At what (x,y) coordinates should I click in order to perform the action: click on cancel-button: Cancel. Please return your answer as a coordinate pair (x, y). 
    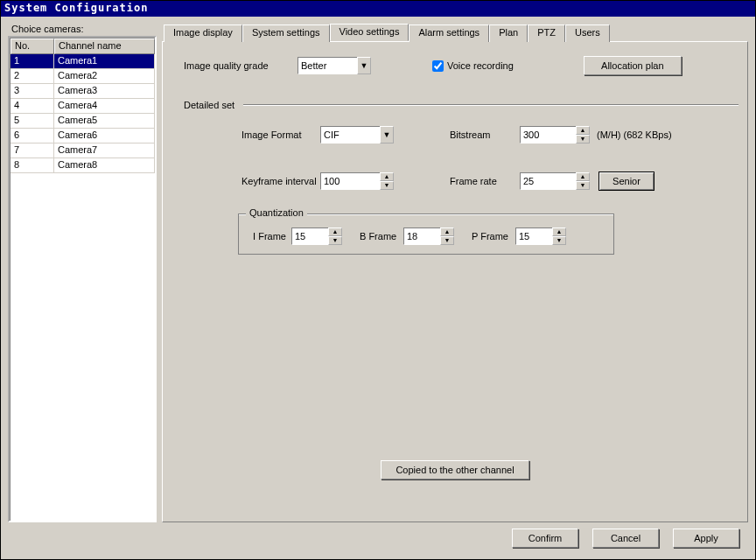
    Looking at the image, I should click on (626, 538).